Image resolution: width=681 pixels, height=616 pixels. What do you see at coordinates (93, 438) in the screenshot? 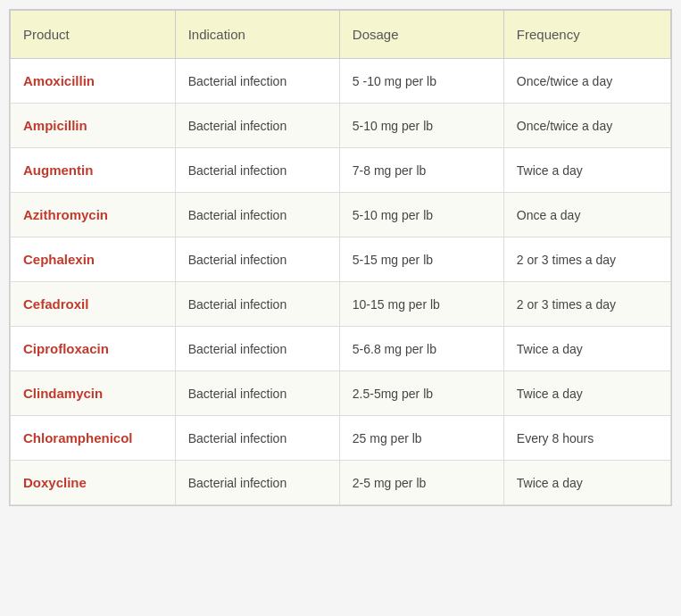
I see `cell-product: Chloramphenicol` at bounding box center [93, 438].